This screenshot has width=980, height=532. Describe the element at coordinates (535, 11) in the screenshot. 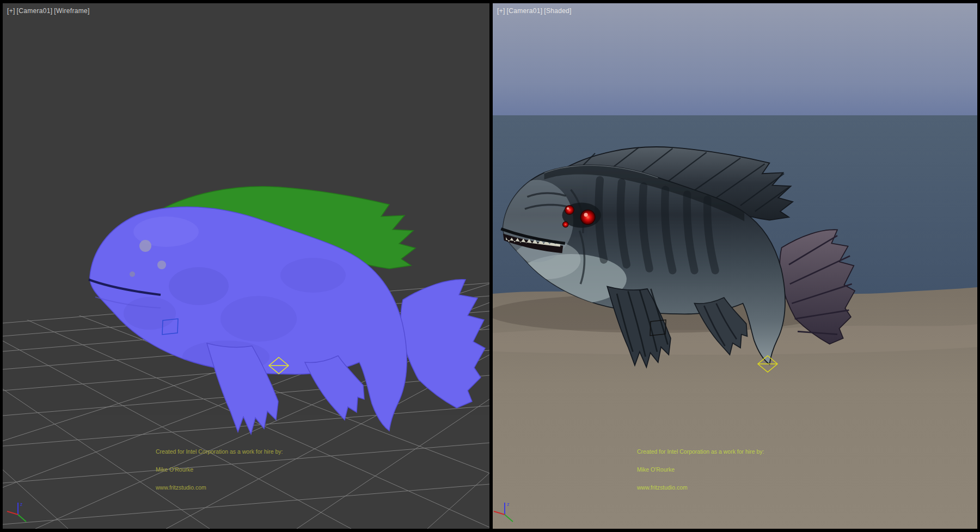

I see `viewport-label-right: [+] [Camera01] [Shaded]` at that location.